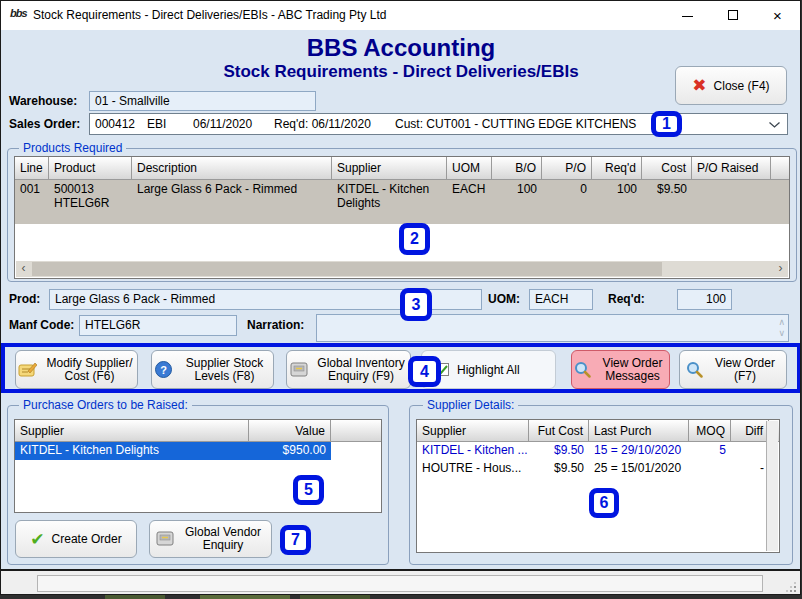 Image resolution: width=802 pixels, height=599 pixels. I want to click on annotation-badge-5: 5, so click(308, 490).